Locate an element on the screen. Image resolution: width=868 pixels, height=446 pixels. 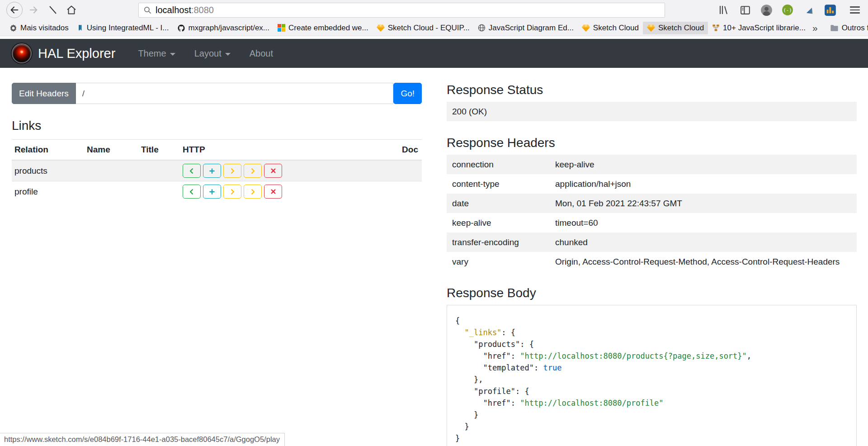
header-value: chunked is located at coordinates (703, 242).